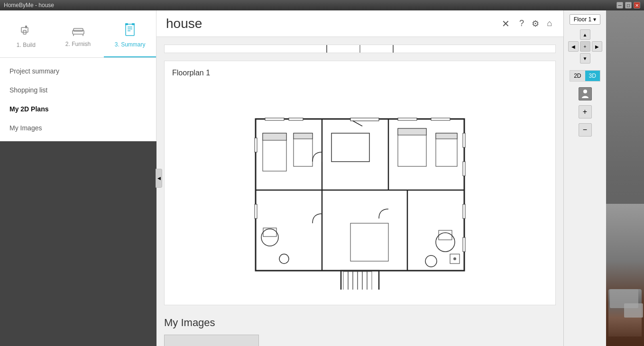  I want to click on nav-cross: ▲ ◀ + ▶ ▼, so click(585, 46).